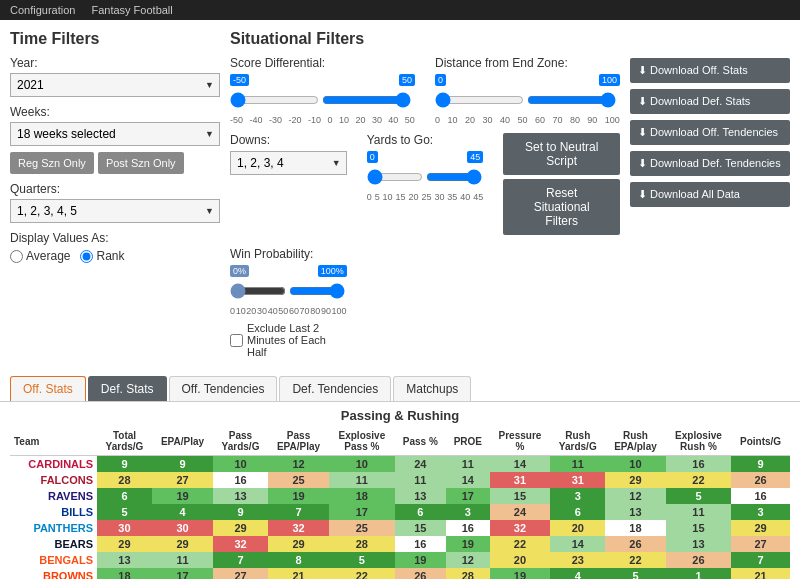  I want to click on exclude-checkbox, so click(236, 340).